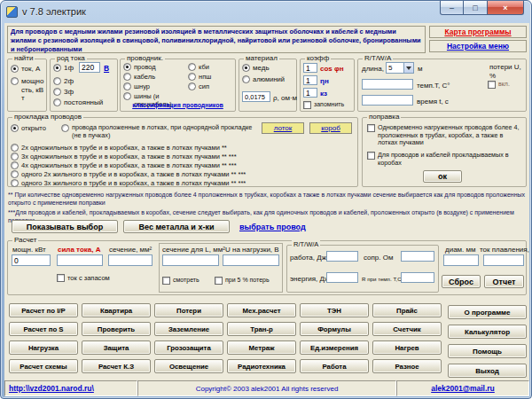  Describe the element at coordinates (90, 67) in the screenshot. I see `voltage-input` at that location.